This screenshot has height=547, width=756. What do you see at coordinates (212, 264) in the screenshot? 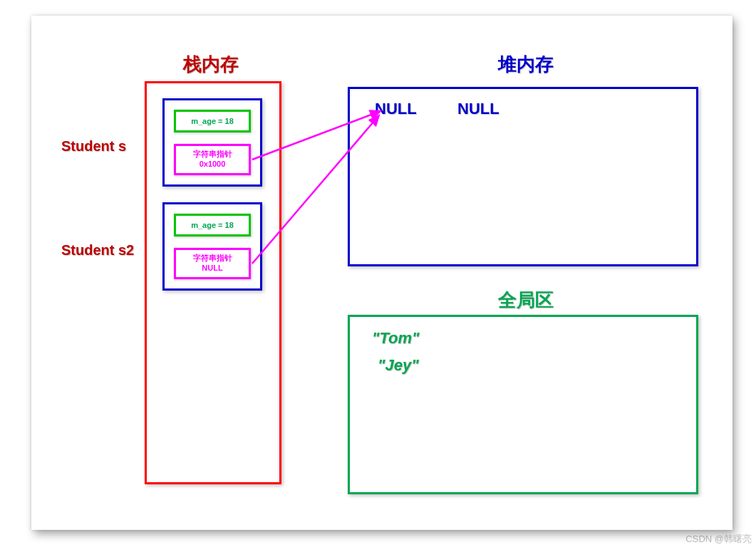
I see `struct-s2-pointer-field: 字符串指针 NULL` at bounding box center [212, 264].